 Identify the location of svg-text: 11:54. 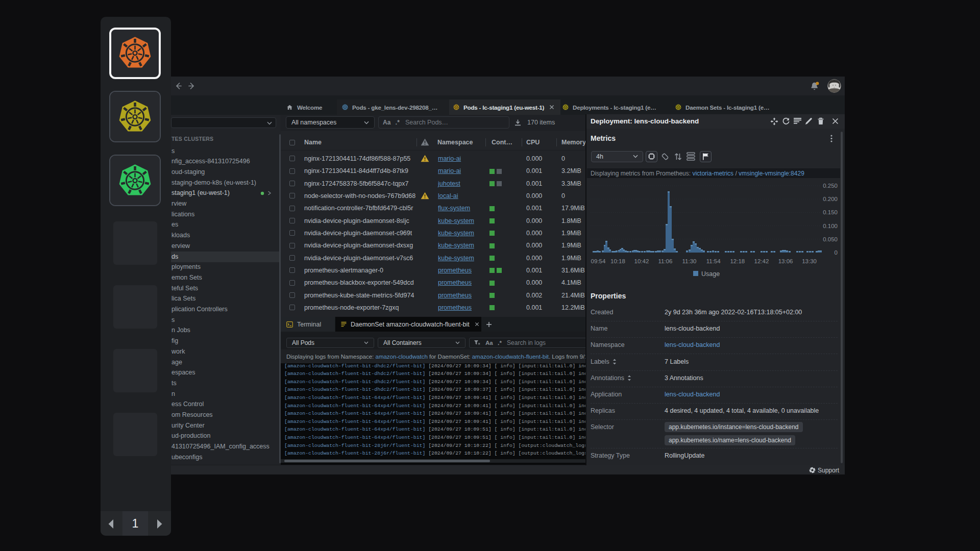
(714, 261).